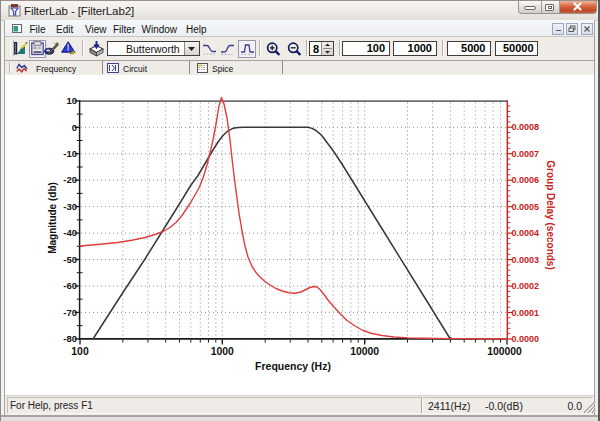 The width and height of the screenshot is (600, 421). What do you see at coordinates (80, 352) in the screenshot?
I see `svg-text: 100` at bounding box center [80, 352].